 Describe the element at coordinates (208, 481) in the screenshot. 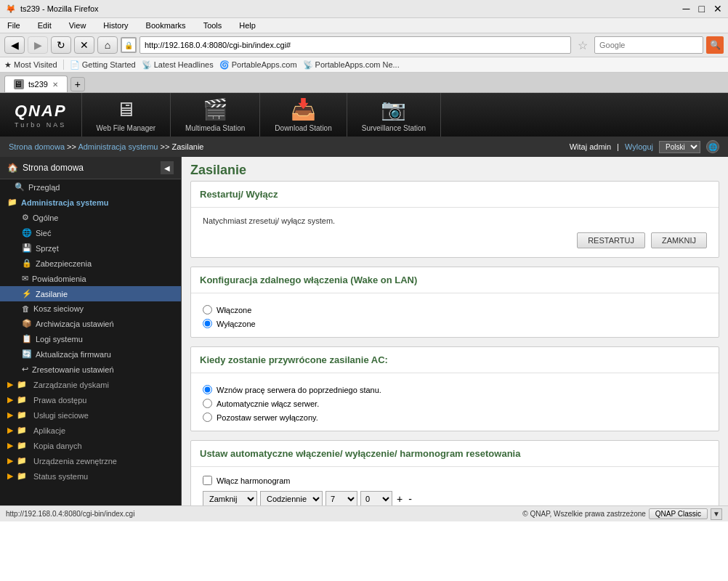

I see `schedule-checkbox-input` at that location.